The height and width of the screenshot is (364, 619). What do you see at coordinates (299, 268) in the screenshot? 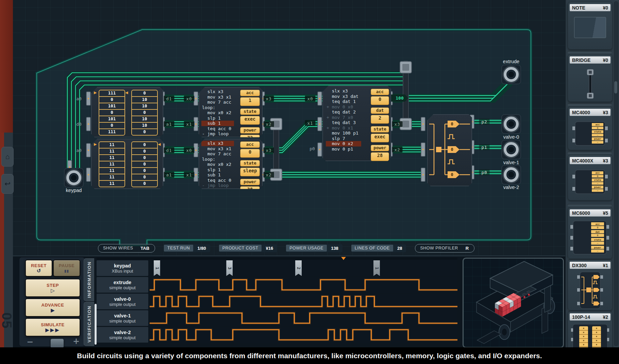
I see `flag-value: 2` at bounding box center [299, 268].